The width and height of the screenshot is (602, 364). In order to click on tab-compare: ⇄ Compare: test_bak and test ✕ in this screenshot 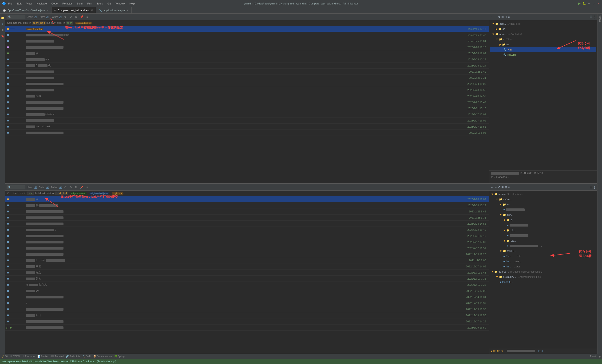, I will do `click(74, 10)`.